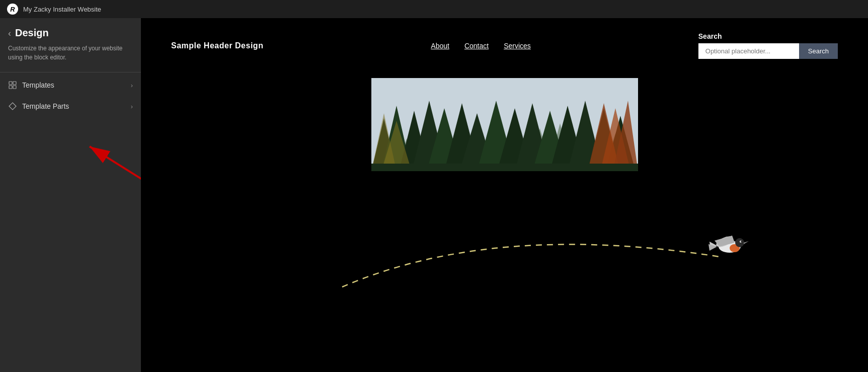  What do you see at coordinates (768, 36) in the screenshot?
I see `search-label: Search` at bounding box center [768, 36].